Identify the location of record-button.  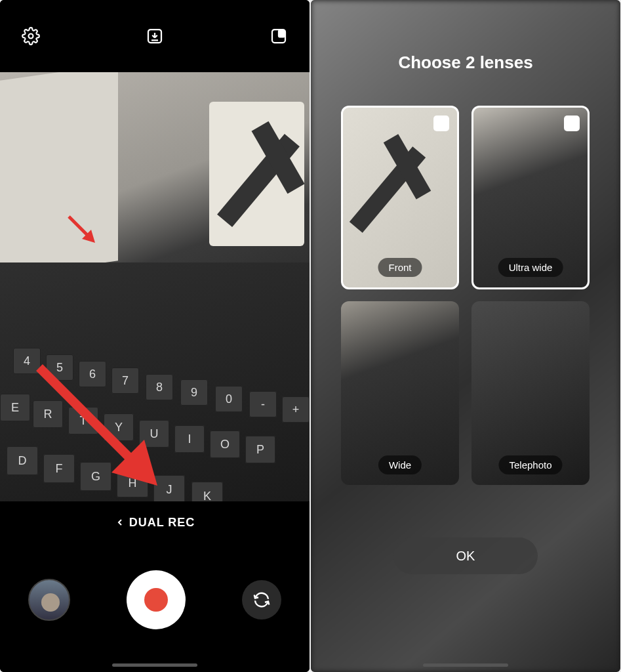
(156, 600).